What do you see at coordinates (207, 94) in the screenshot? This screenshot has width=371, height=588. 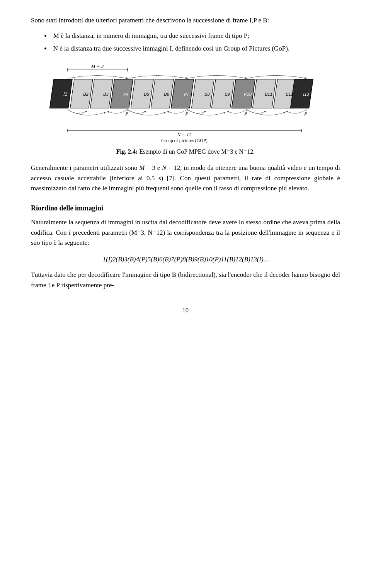 I see `svg-text: B8` at bounding box center [207, 94].